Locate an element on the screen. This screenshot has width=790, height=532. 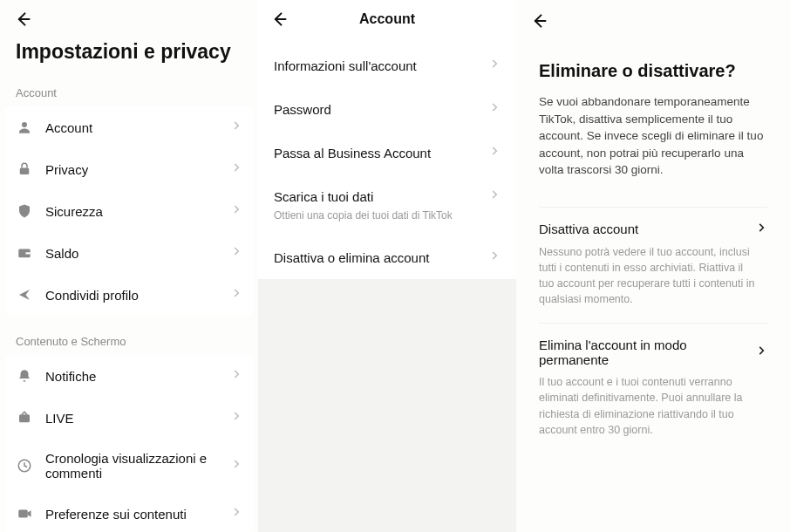
settings-item-label: LIVE is located at coordinates (138, 419).